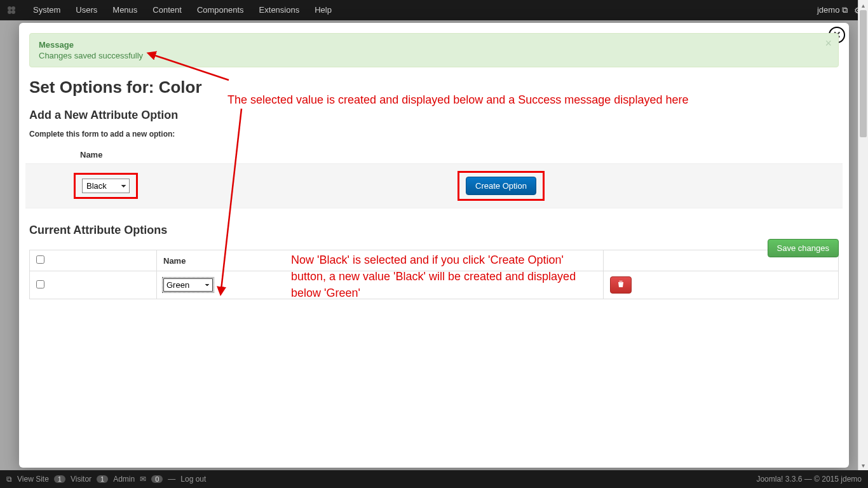  What do you see at coordinates (863, 235) in the screenshot?
I see `window-scrollbar: ▴ ▾` at bounding box center [863, 235].